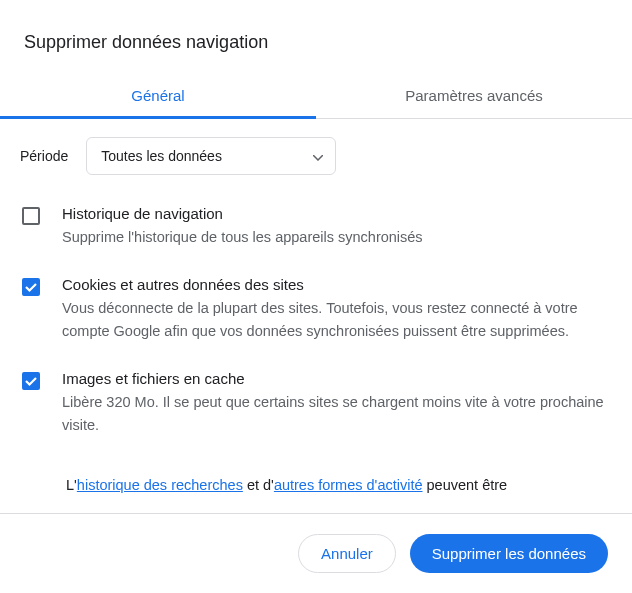 Image resolution: width=632 pixels, height=593 pixels. What do you see at coordinates (348, 485) in the screenshot?
I see `link-other-activity: autres formes d'activité` at bounding box center [348, 485].